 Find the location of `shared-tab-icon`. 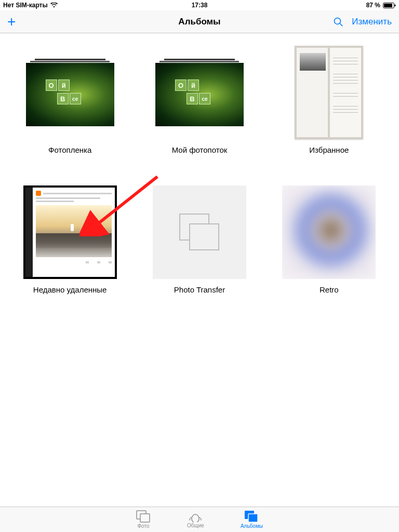

shared-tab-icon is located at coordinates (195, 516).